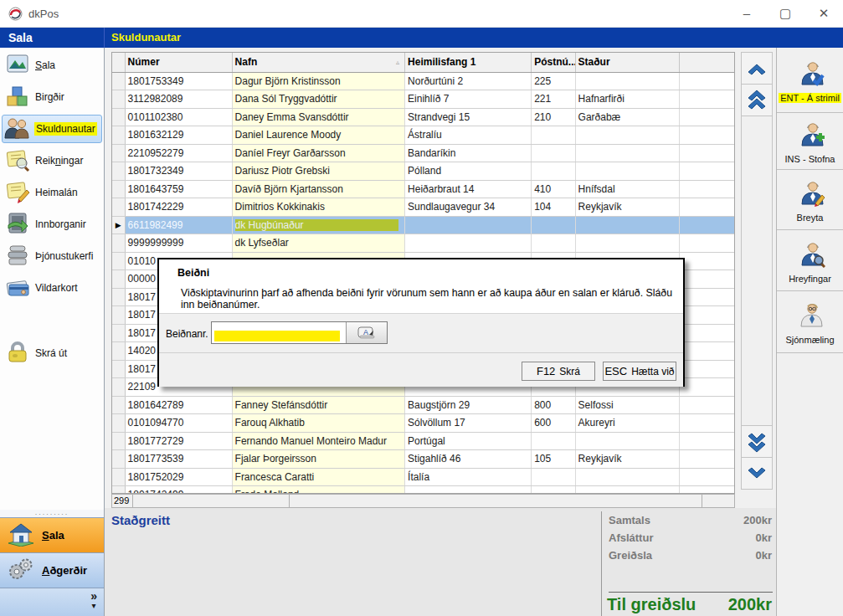 The width and height of the screenshot is (843, 616). I want to click on table-row: 1801752029Francesca CarattiÍtalía, so click(424, 477).